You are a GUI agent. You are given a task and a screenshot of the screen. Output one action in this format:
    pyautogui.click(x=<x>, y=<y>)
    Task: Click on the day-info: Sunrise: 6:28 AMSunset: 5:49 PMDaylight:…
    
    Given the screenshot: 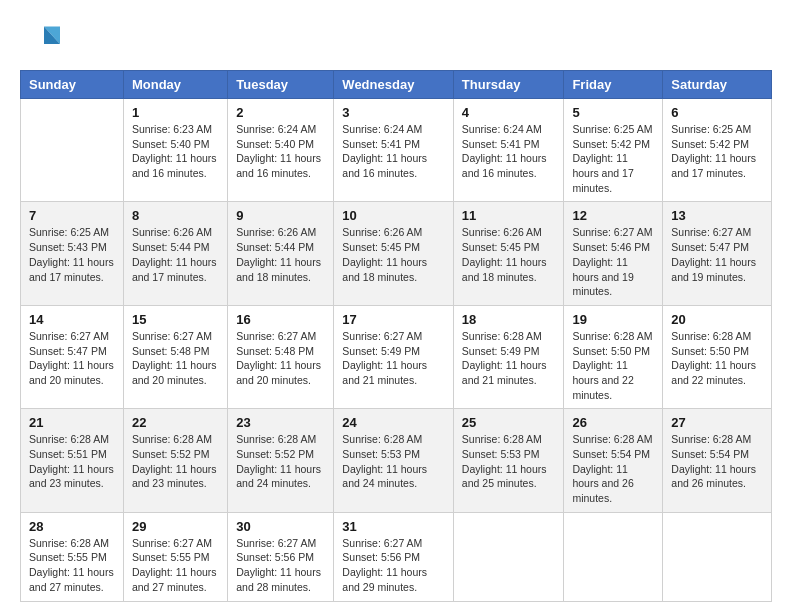 What is the action you would take?
    pyautogui.click(x=509, y=358)
    